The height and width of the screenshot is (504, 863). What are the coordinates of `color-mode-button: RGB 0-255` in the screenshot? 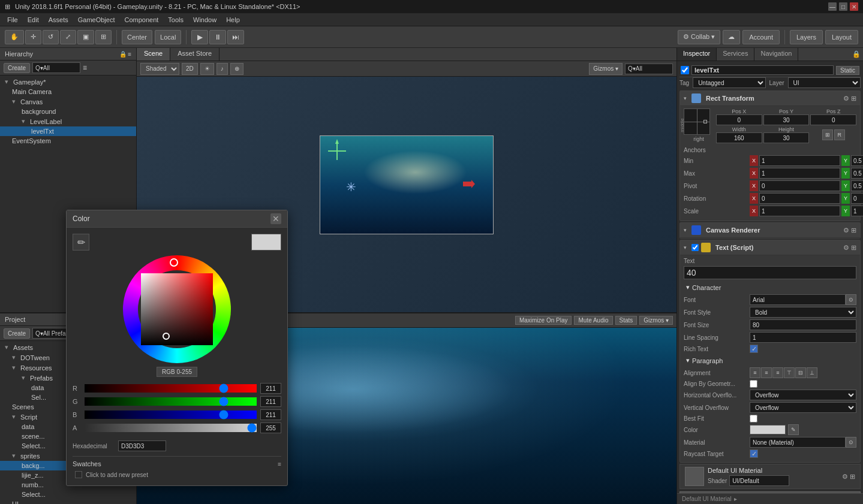 It's located at (177, 372).